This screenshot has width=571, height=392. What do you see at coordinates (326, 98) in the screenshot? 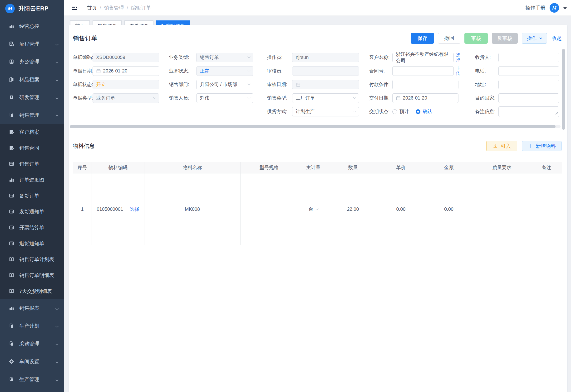
I see `sales-type-select: 工厂订单` at bounding box center [326, 98].